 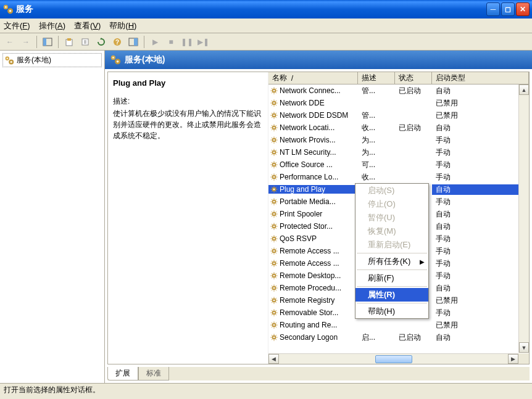 What do you see at coordinates (392, 245) in the screenshot?
I see `ctx-restart: 重新启动(E)` at bounding box center [392, 245].